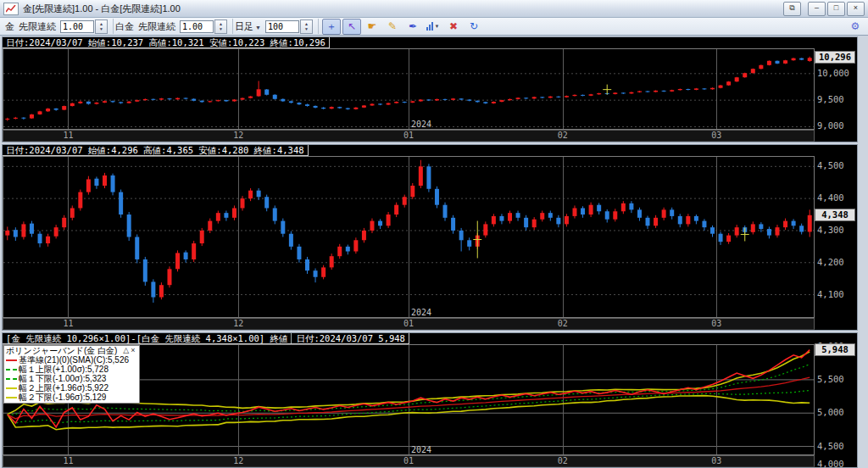 Image resolution: width=868 pixels, height=468 pixels. Describe the element at coordinates (855, 27) in the screenshot. I see `wrench-settings-icon: ⚙` at that location.